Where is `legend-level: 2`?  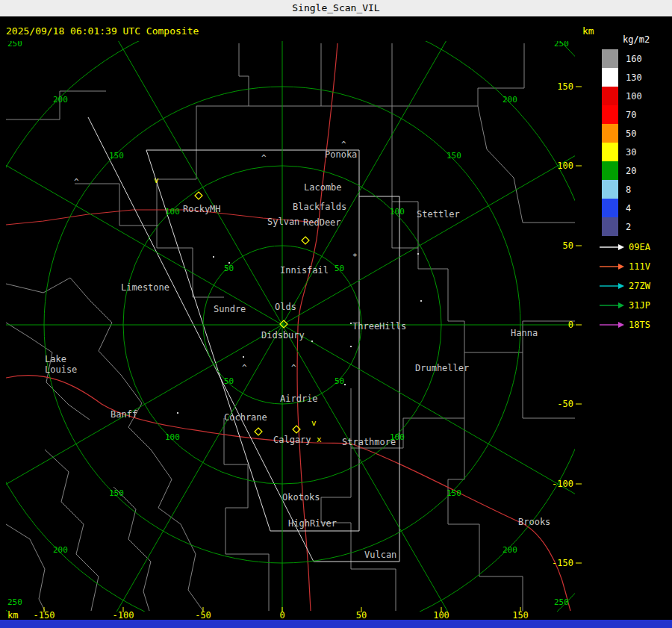
legend-level: 2 is located at coordinates (636, 227).